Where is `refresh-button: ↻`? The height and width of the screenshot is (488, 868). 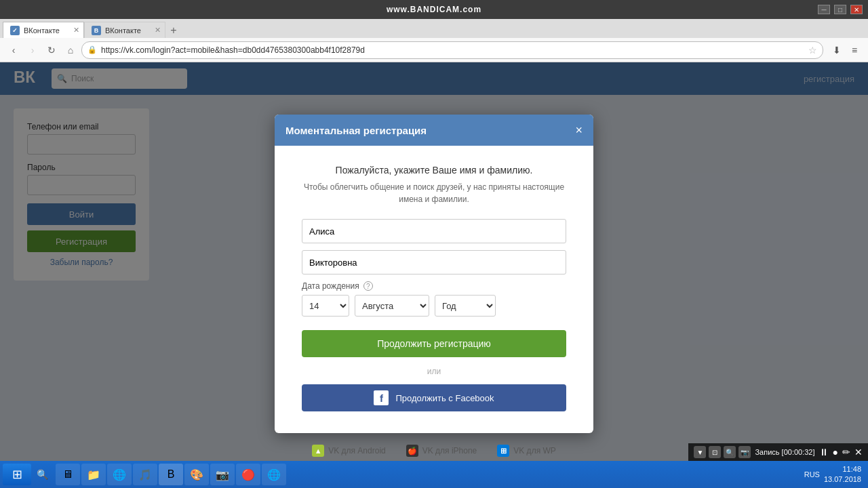 refresh-button: ↻ is located at coordinates (52, 50).